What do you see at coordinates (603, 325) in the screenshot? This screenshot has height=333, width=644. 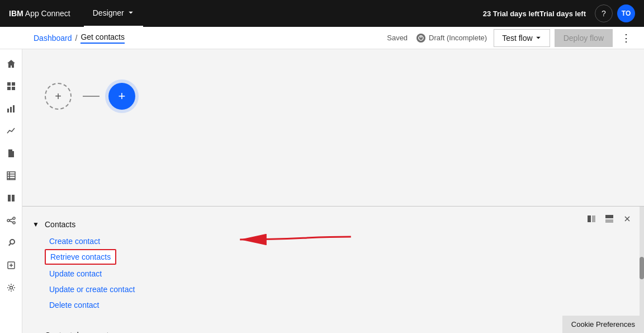 I see `cookie-preferences-button: Cookie Preferences` at bounding box center [603, 325].